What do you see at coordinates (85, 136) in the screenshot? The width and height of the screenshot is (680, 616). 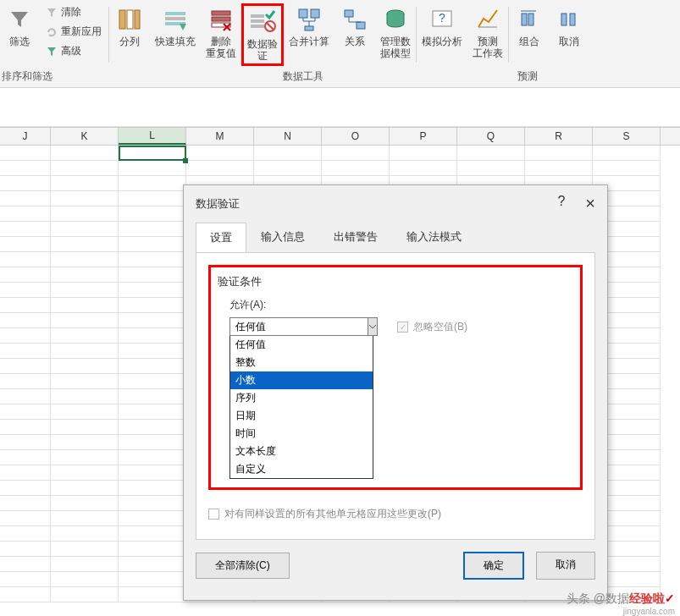 I see `column-header-K: K` at bounding box center [85, 136].